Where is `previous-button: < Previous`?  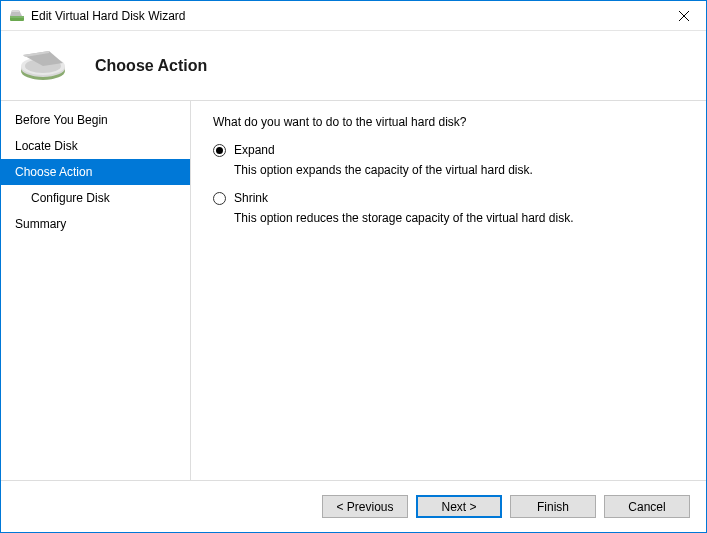
previous-button: < Previous is located at coordinates (365, 506).